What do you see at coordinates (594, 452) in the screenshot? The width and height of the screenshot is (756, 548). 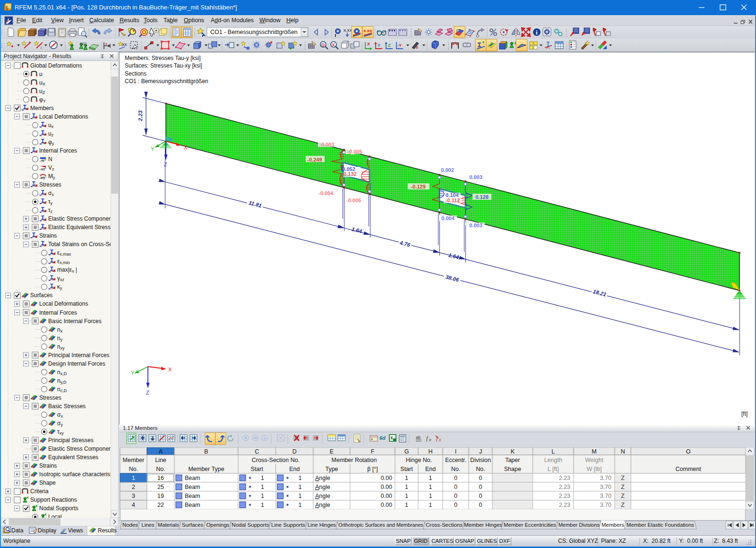 I see `svg-text: M` at bounding box center [594, 452].